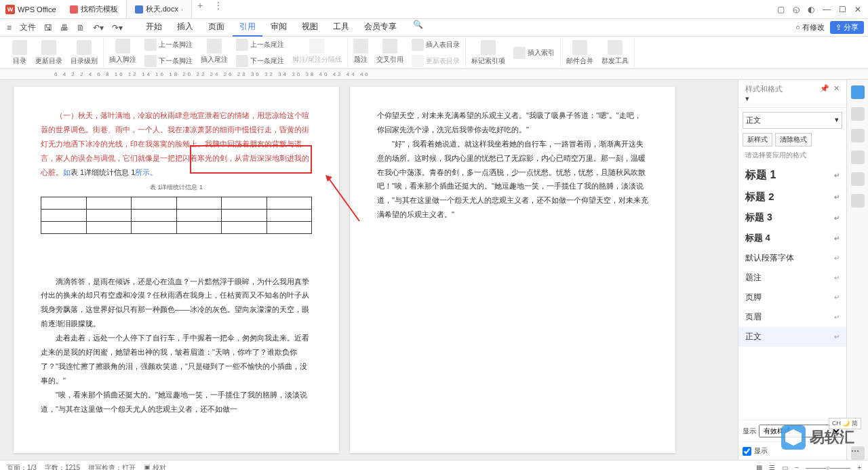 The width and height of the screenshot is (868, 470). Describe the element at coordinates (48, 28) in the screenshot. I see `save-icon: 🖫` at that location.